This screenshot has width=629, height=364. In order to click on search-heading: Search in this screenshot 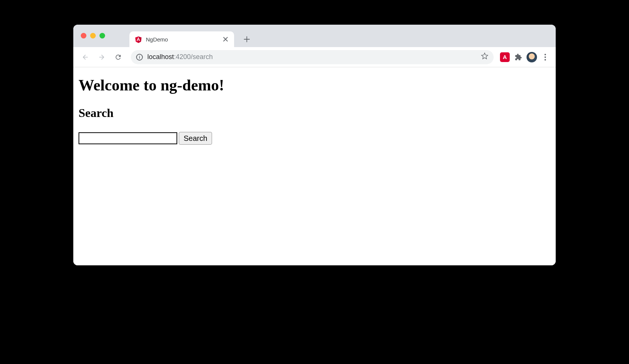, I will do `click(314, 113)`.